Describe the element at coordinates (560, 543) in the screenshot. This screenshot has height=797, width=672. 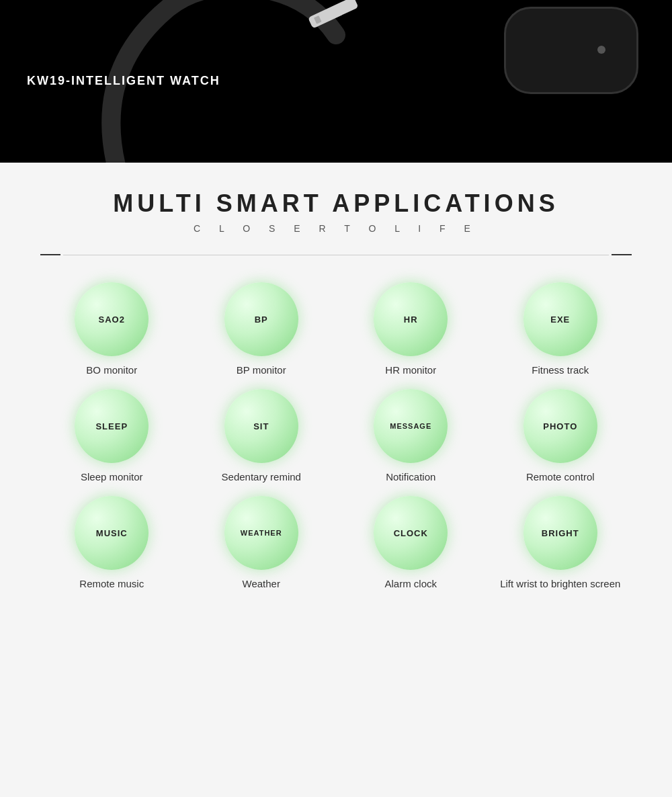
I see `feature-bright: BRIGHT Lift wrist to brighten screen` at that location.